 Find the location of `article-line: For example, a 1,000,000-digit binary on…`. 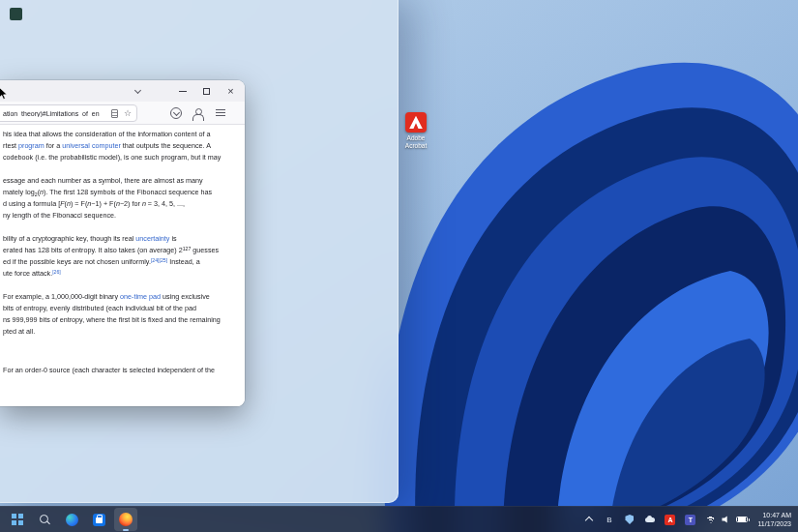

article-line: For example, a 1,000,000-digit binary on… is located at coordinates (121, 297).